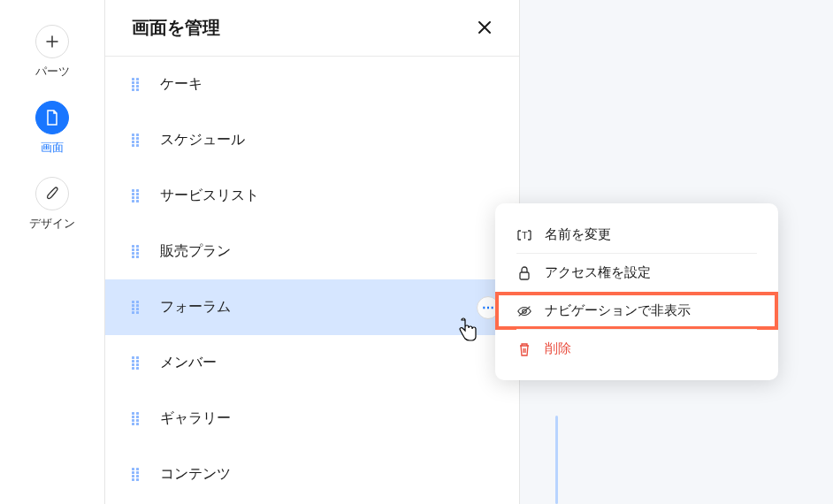  Describe the element at coordinates (312, 85) in the screenshot. I see `page-item: ケーキ` at that location.